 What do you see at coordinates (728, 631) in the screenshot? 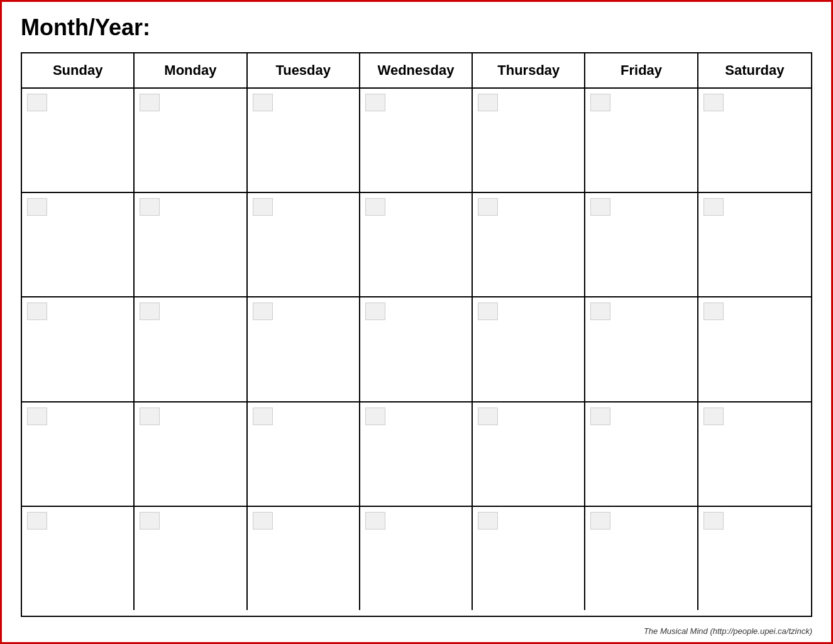
I see `footer-credit: The Musical Mind (http://people.upei.ca/…` at bounding box center [728, 631].